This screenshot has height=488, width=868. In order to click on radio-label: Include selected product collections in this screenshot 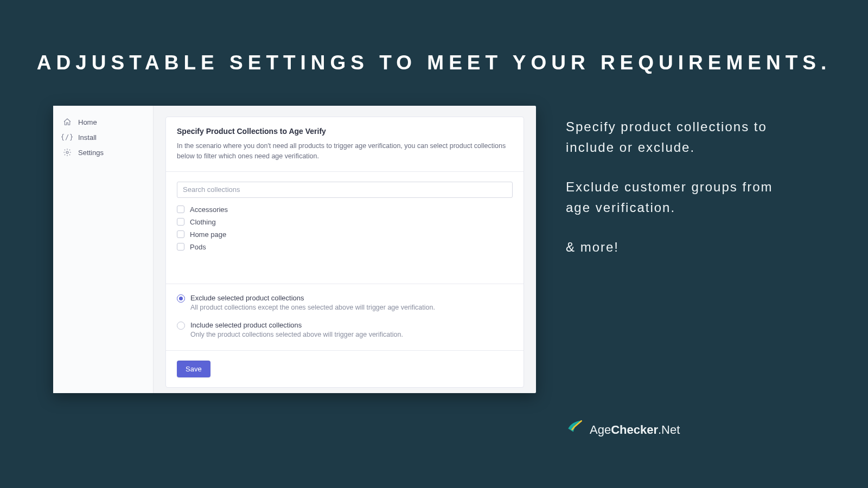, I will do `click(297, 325)`.